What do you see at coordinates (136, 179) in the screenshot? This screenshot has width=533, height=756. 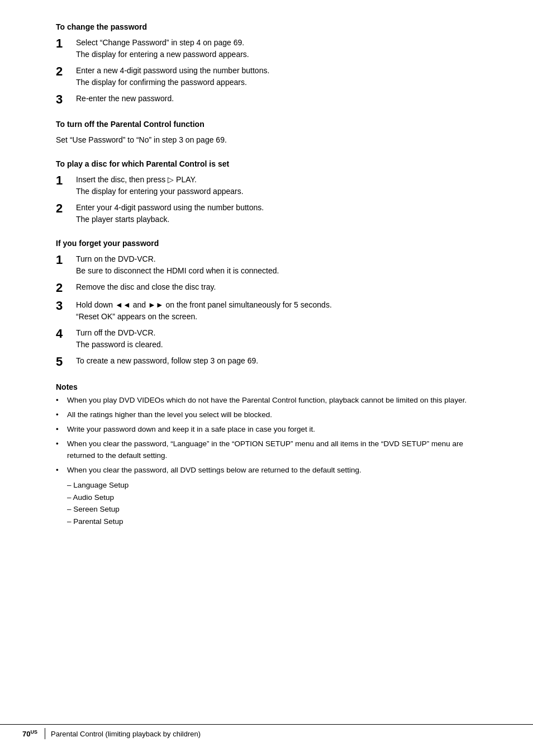 I see `step-line: Insert the disc, then press ▷ PLAY.` at bounding box center [136, 179].